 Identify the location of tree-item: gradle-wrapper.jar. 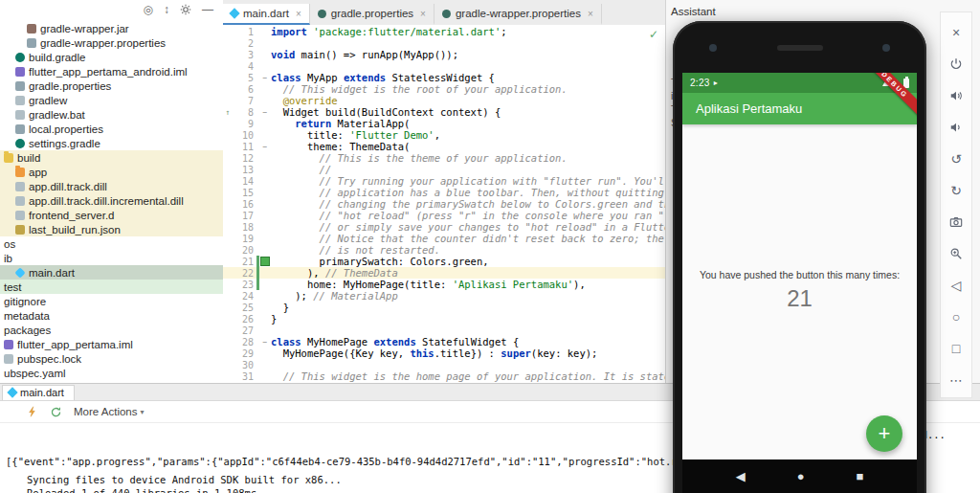
(111, 29).